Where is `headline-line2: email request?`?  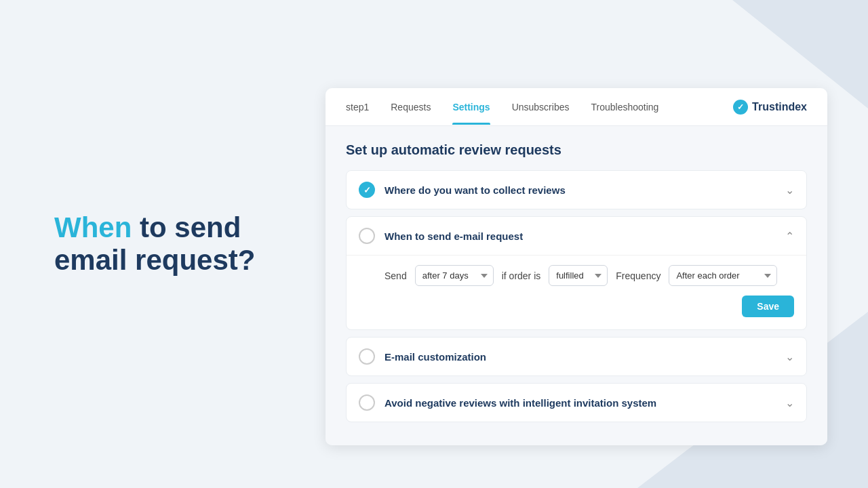
headline-line2: email request? is located at coordinates (155, 260).